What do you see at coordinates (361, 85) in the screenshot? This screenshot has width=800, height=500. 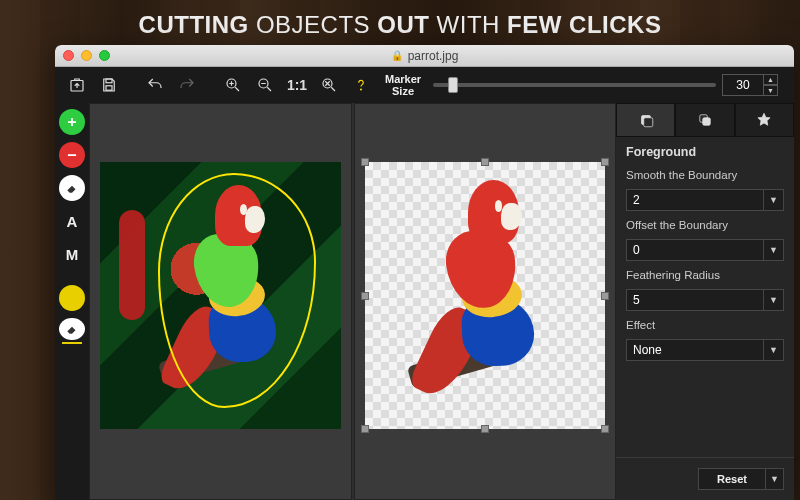 I see `help-button` at bounding box center [361, 85].